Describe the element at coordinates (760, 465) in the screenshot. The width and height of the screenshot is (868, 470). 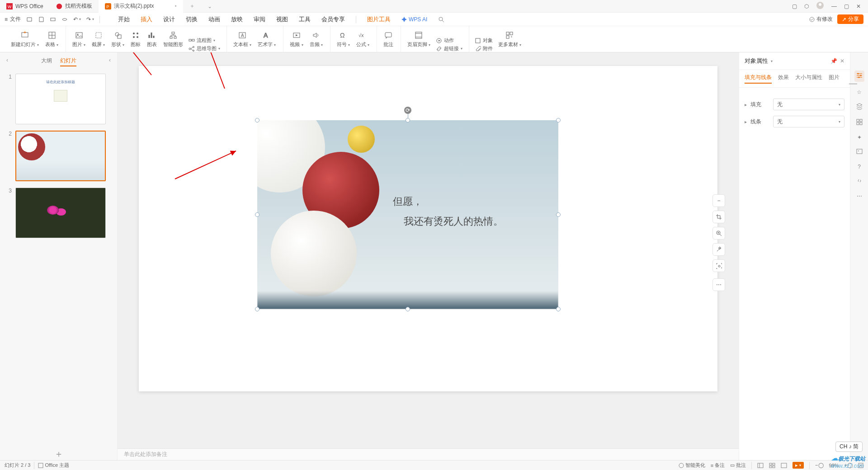
I see `view-normal-icon` at that location.